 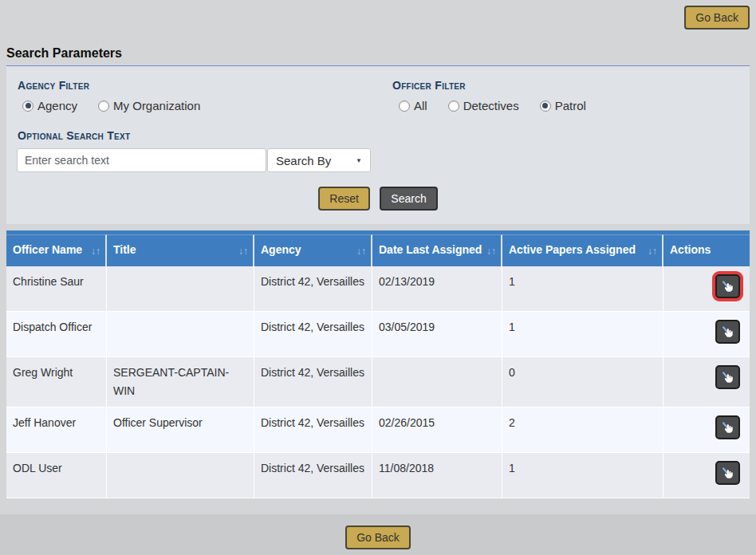 What do you see at coordinates (313, 250) in the screenshot?
I see `column-header-agency: Agency↓↑` at bounding box center [313, 250].